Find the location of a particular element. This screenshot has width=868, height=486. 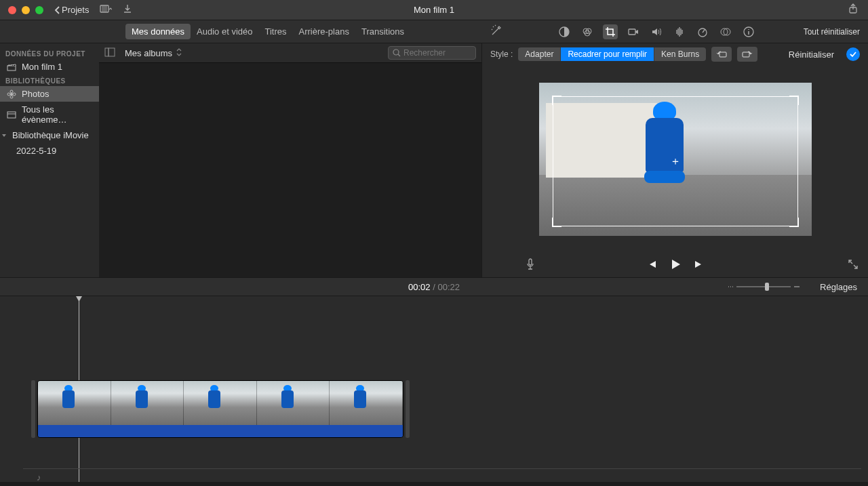

ken-burns-button: Ken Burns is located at coordinates (680, 54).